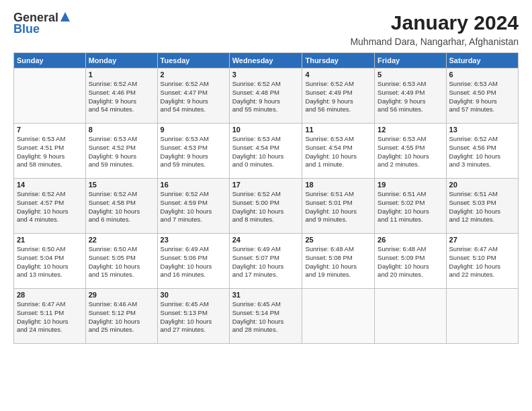 The width and height of the screenshot is (532, 411). I want to click on calendar-day-5: 5Sunrise: 6:53 AMSunset: 4:49 PMDaylight…, so click(410, 96).